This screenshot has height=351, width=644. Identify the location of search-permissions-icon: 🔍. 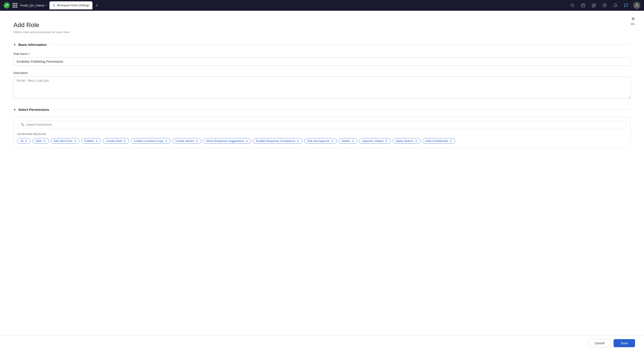
(22, 125).